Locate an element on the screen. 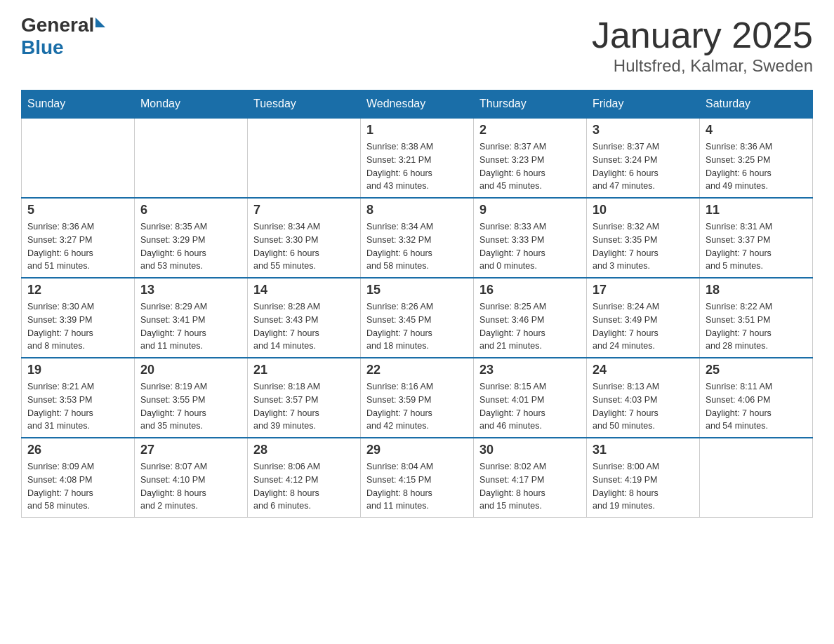 The image size is (834, 644). calendar-cell: 20Sunrise: 8:19 AMSunset: 3:55 PMDayligh… is located at coordinates (191, 398).